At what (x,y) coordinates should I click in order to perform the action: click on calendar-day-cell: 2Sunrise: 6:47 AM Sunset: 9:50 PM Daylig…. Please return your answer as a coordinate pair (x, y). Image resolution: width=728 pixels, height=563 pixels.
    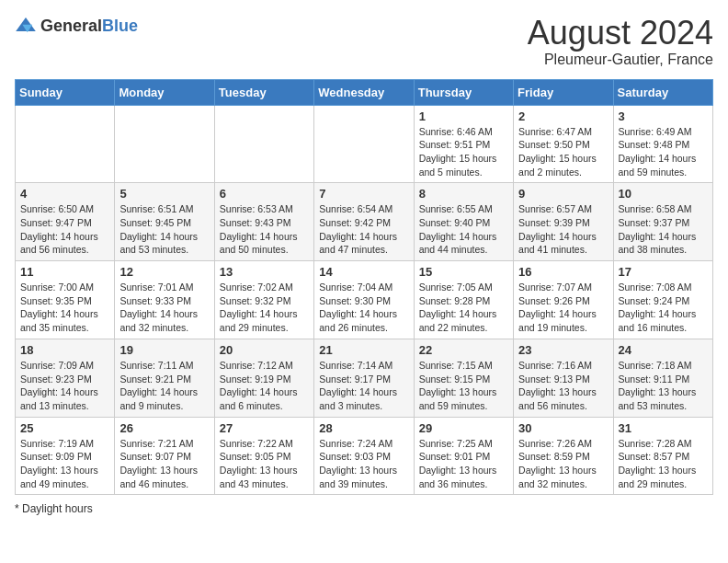
    Looking at the image, I should click on (563, 144).